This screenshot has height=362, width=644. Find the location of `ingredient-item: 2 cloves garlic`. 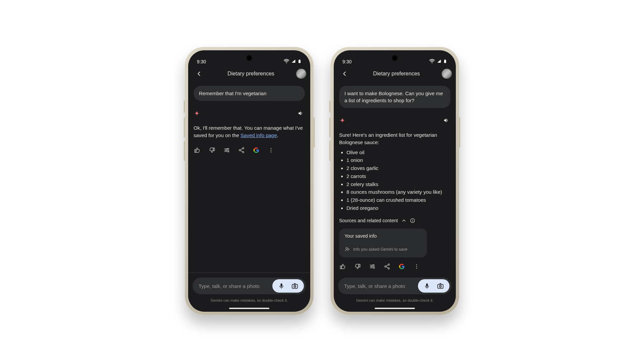

ingredient-item: 2 cloves garlic is located at coordinates (398, 168).